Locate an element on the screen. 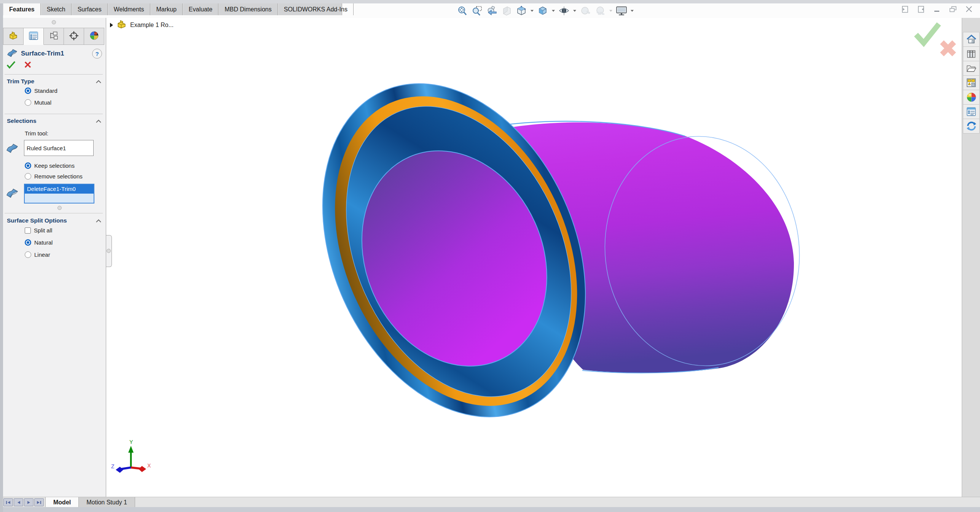 The height and width of the screenshot is (512, 980). window-frame-left is located at coordinates (2, 258).